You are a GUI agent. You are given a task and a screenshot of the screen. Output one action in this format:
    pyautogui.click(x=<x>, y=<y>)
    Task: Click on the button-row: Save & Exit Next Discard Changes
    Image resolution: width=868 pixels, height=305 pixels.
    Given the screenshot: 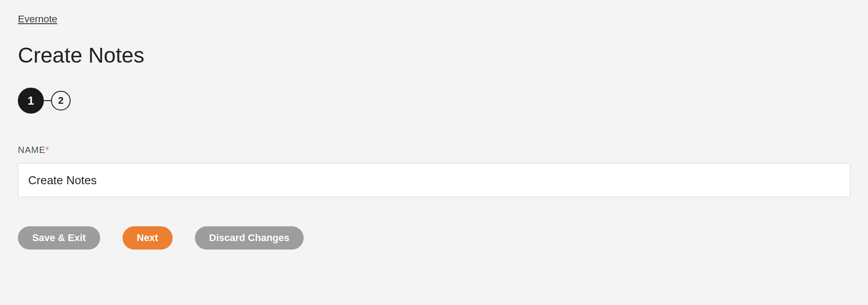 What is the action you would take?
    pyautogui.click(x=434, y=238)
    